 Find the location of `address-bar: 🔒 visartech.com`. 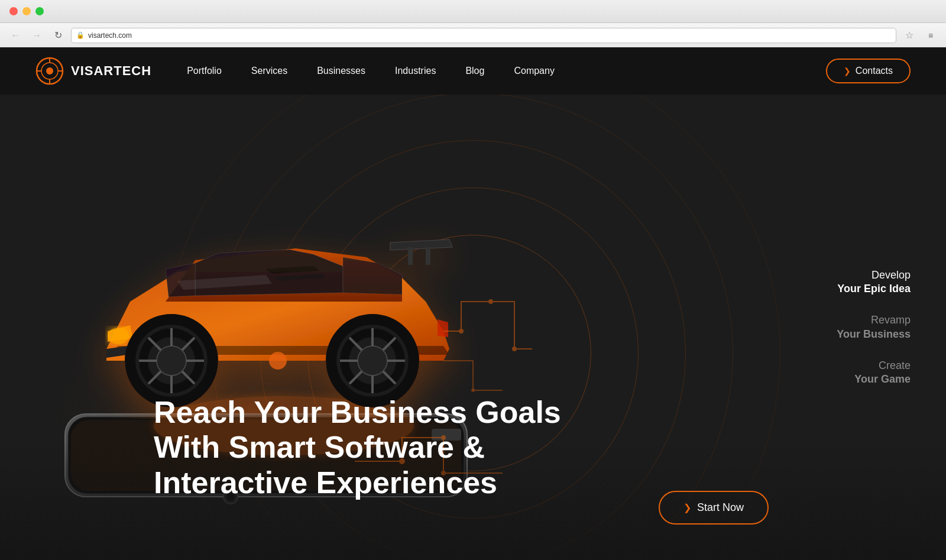

address-bar: 🔒 visartech.com is located at coordinates (484, 35).